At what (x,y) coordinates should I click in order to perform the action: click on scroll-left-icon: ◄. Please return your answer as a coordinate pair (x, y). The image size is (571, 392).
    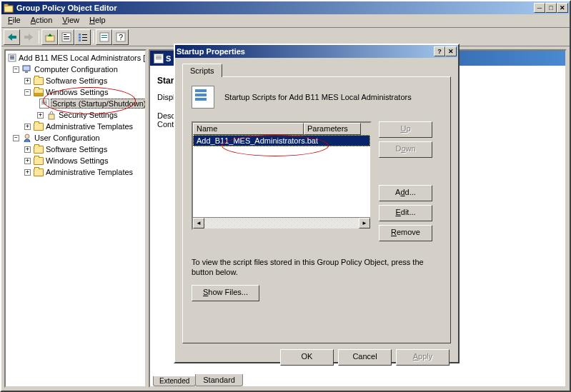
    Looking at the image, I should click on (199, 223).